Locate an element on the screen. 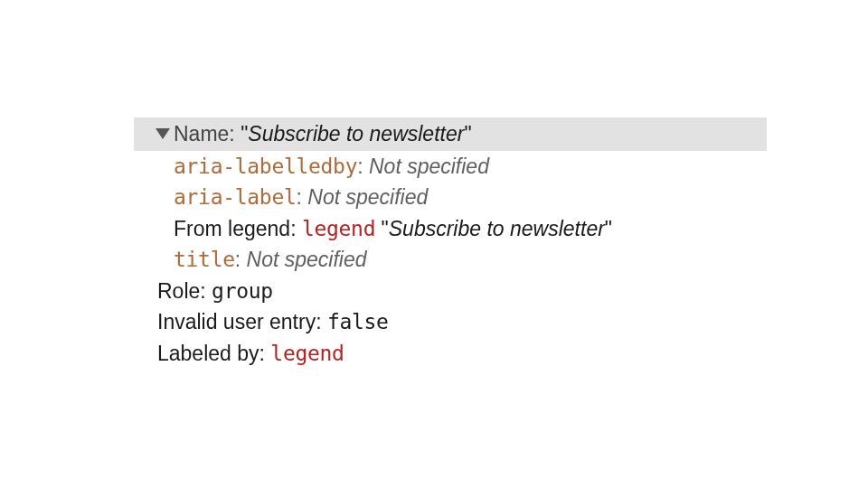  name-value: "Subscribe to newsletter" is located at coordinates (356, 134).